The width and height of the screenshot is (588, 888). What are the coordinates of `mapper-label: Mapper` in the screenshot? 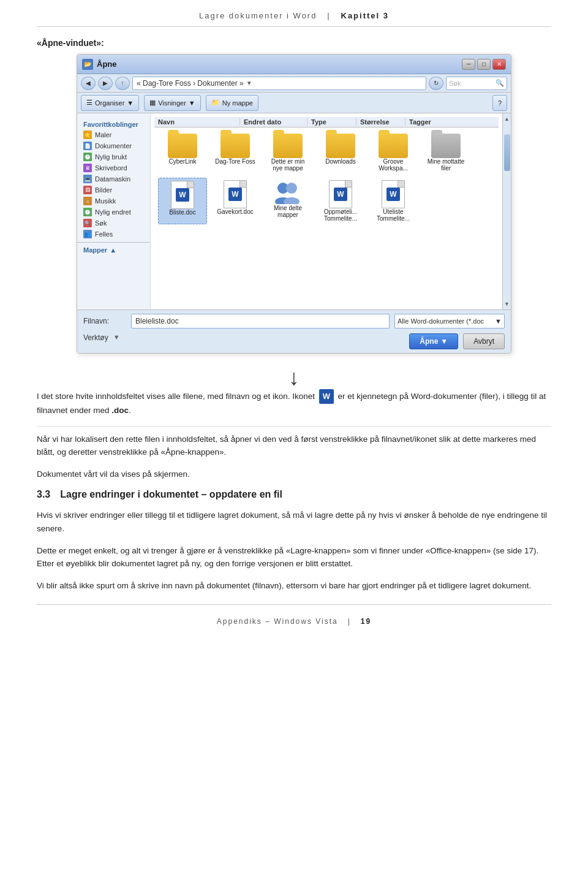 It's located at (96, 250).